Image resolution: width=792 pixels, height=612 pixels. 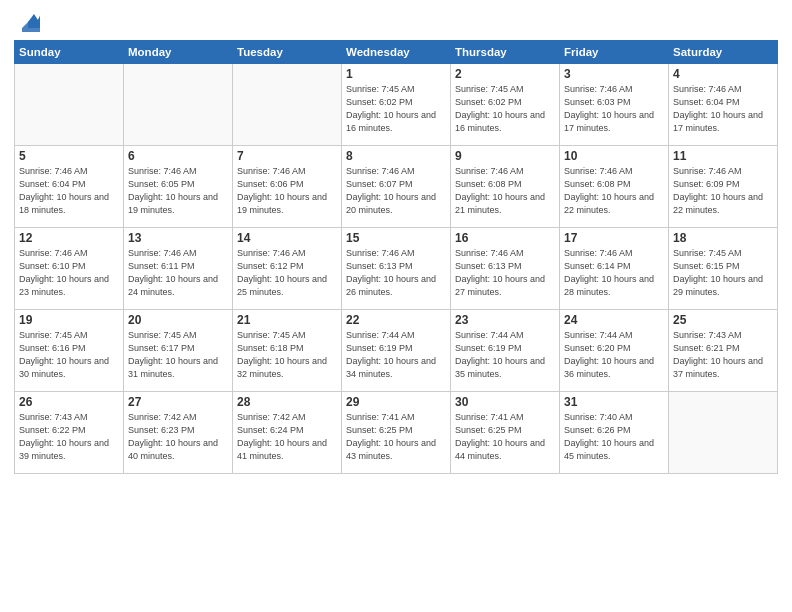 I want to click on day-info: Sunrise: 7:45 AMSunset: 6:15 PMDaylight:…, so click(x=723, y=273).